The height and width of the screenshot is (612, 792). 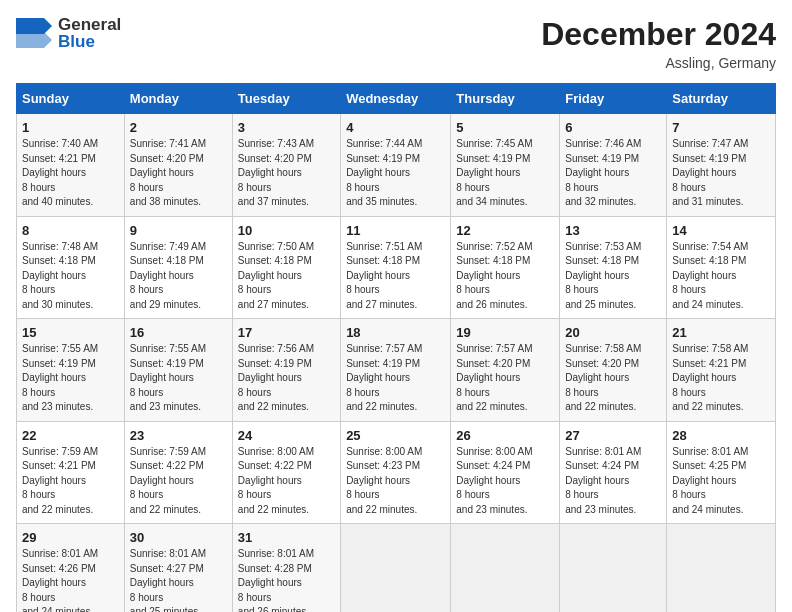 I want to click on day-number: 9, so click(x=178, y=230).